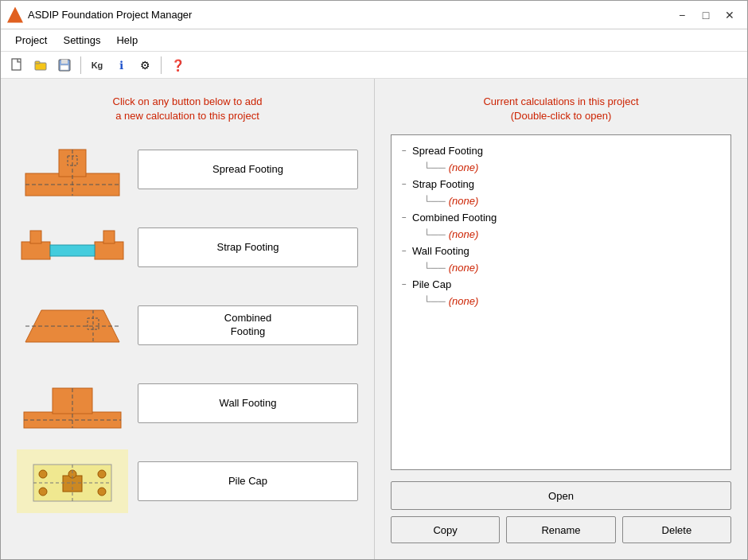 Image resolution: width=748 pixels, height=560 pixels. Describe the element at coordinates (15, 15) in the screenshot. I see `app-icon` at that location.